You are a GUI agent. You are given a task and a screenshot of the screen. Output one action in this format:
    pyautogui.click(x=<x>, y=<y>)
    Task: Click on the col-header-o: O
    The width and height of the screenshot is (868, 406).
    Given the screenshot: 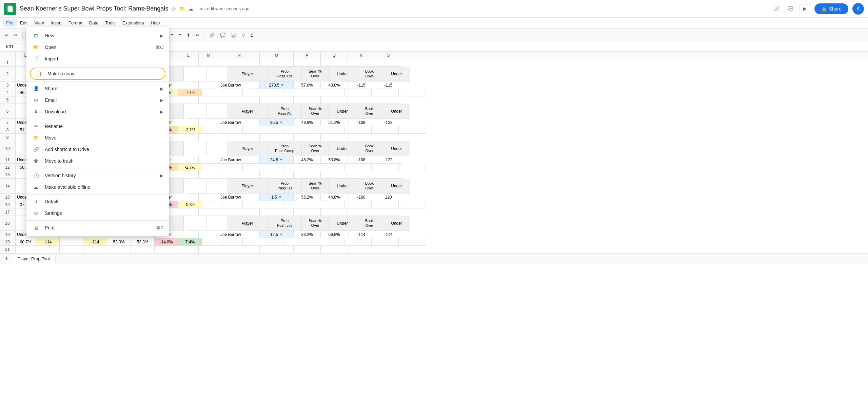 What is the action you would take?
    pyautogui.click(x=277, y=55)
    